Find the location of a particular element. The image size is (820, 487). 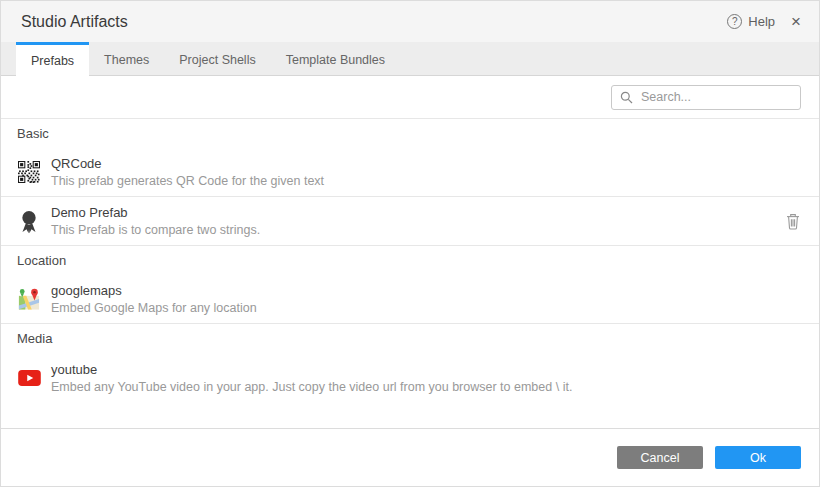

item-text: youtube Embed any YouTube video in your … is located at coordinates (312, 378).